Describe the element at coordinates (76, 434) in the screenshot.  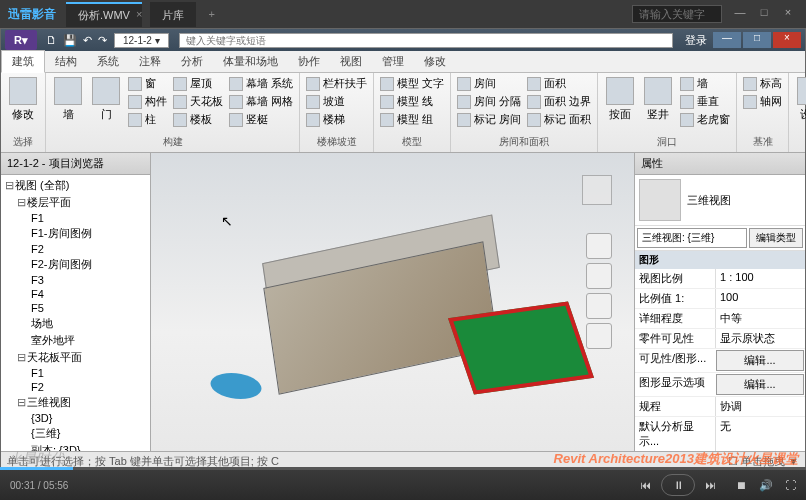
I see `tree-item: {三维}` at that location.